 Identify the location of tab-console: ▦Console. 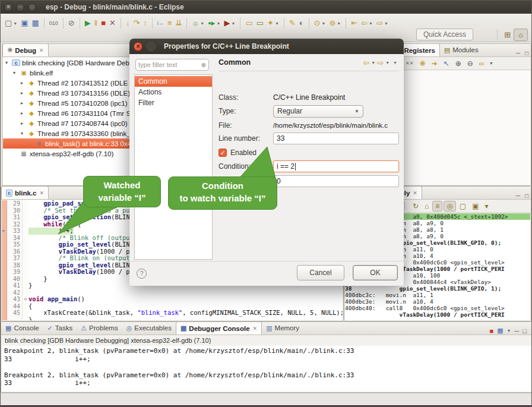
(23, 328).